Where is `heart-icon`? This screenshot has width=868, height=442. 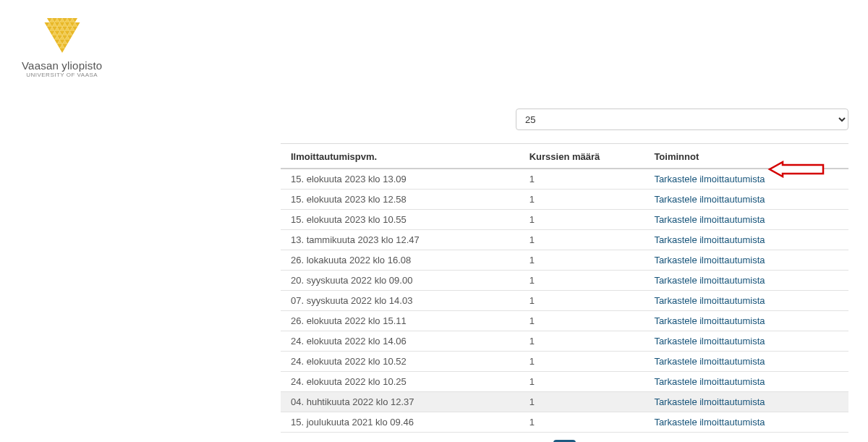 heart-icon is located at coordinates (62, 35).